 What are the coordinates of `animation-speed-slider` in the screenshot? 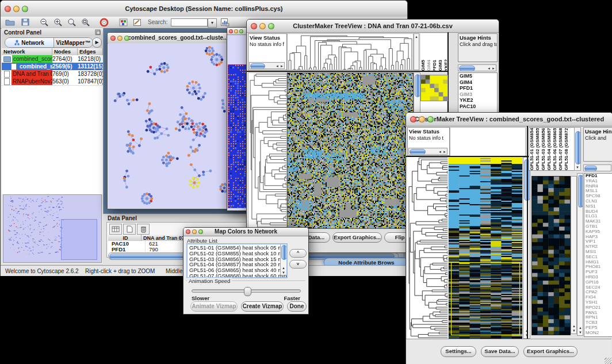 It's located at (246, 291).